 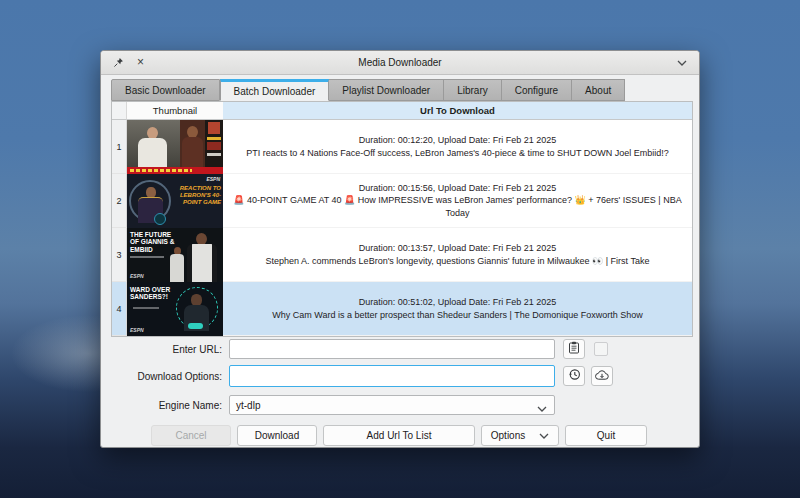 I want to click on add-url-to-list-button: Add Url To List, so click(x=399, y=436).